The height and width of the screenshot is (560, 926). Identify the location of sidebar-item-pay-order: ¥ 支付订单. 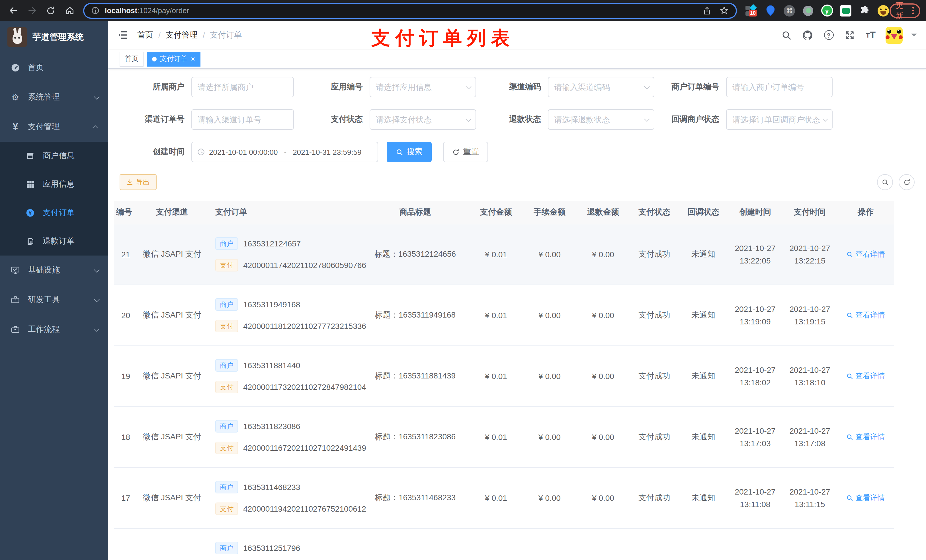
(54, 213).